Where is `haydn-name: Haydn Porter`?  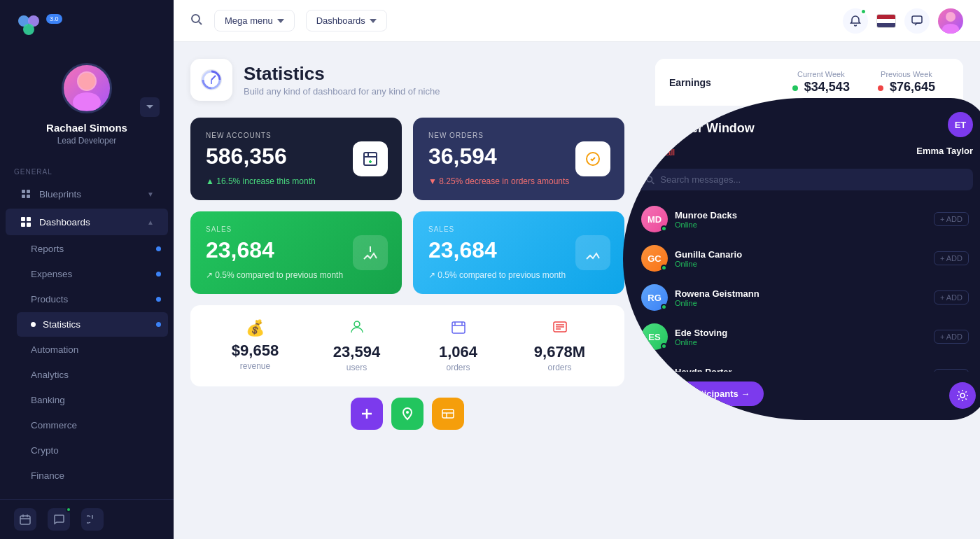 haydn-name: Haydn Porter is located at coordinates (704, 370).